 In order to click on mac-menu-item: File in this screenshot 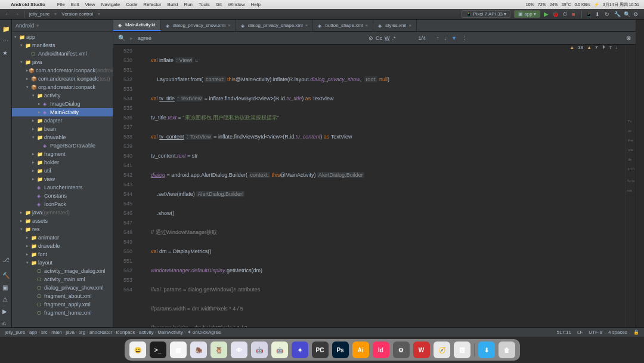, I will do `click(61, 5)`.